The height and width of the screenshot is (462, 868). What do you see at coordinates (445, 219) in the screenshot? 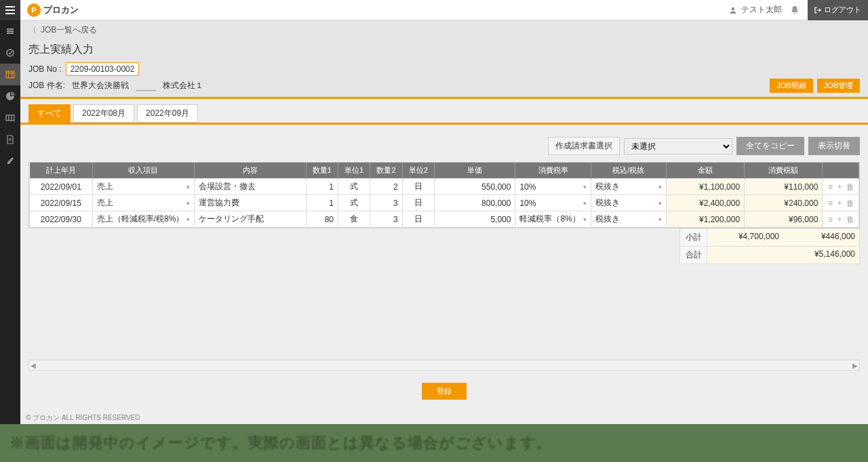
I see `table-row: 2022/09/30売上（軽減税率/税8%）▾ケータリング手配80食3日5,00…` at bounding box center [445, 219].